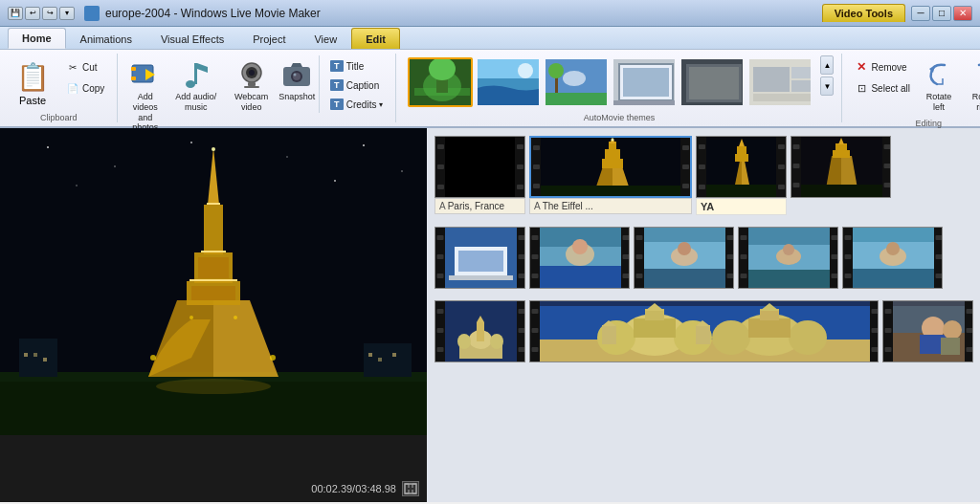  I want to click on clip-boat3, so click(789, 258).